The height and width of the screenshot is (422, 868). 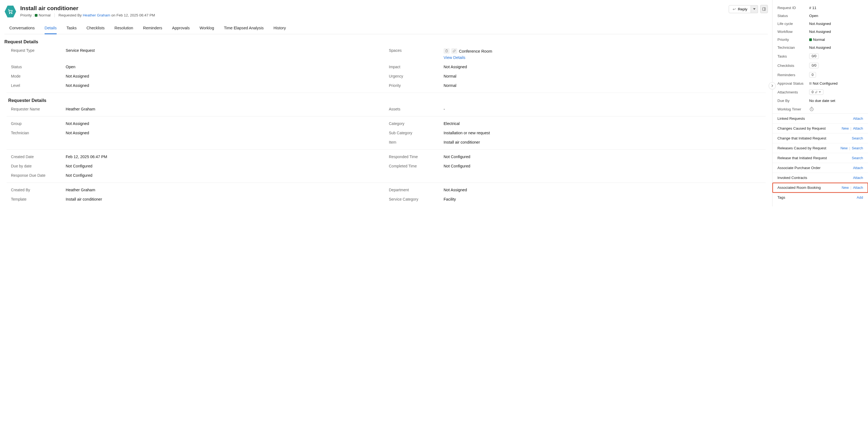 What do you see at coordinates (811, 109) in the screenshot?
I see `side-value-worklog-timer` at bounding box center [811, 109].